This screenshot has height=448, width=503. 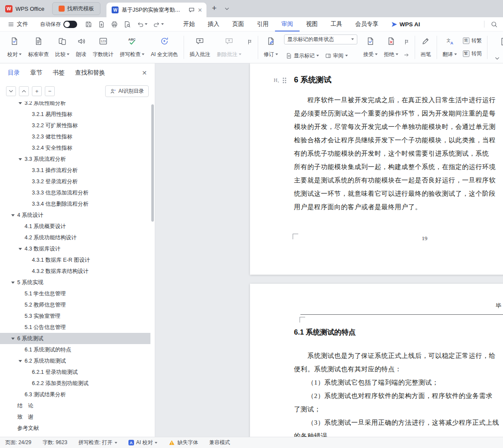 What do you see at coordinates (75, 260) in the screenshot?
I see `toc-item: 4.3.1 数据库 E-R 图设计` at bounding box center [75, 260].